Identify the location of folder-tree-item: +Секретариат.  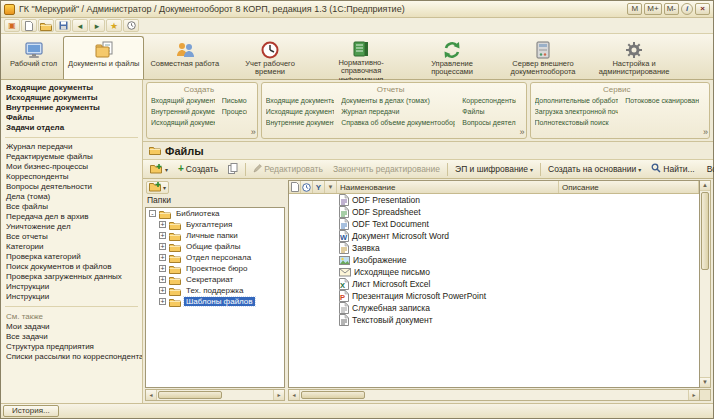
(215, 280).